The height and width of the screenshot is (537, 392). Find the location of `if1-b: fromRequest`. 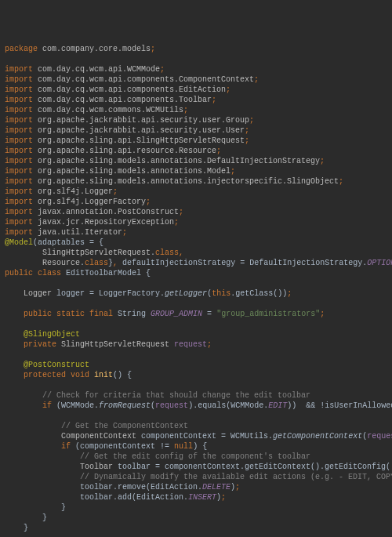

if1-b: fromRequest is located at coordinates (125, 406).